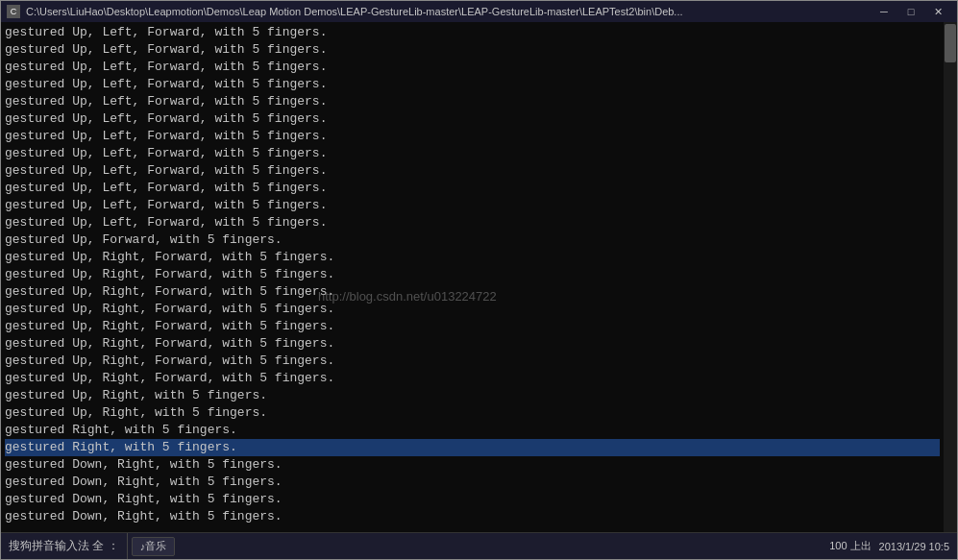  What do you see at coordinates (849, 546) in the screenshot?
I see `resolution-info: 100 上出` at bounding box center [849, 546].